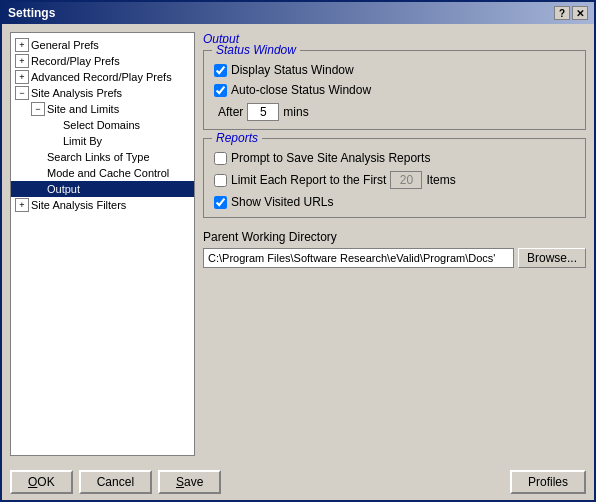  What do you see at coordinates (83, 109) in the screenshot?
I see `tree-label-site-and-limits: Site and Limits` at bounding box center [83, 109].